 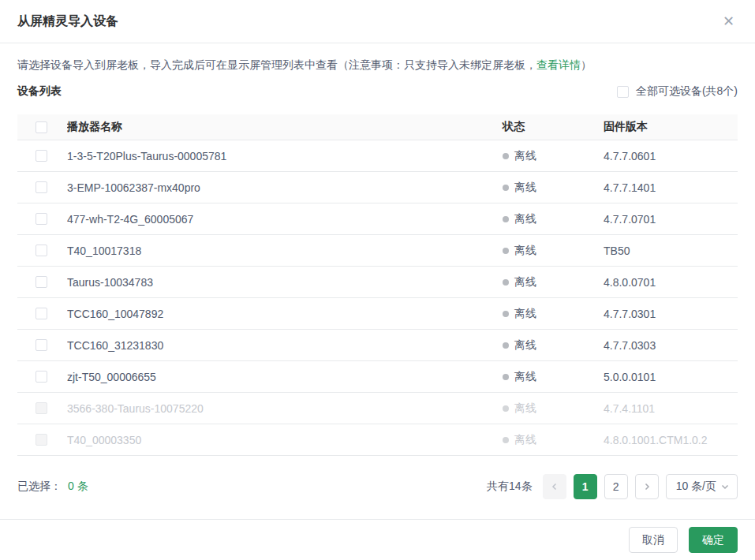 What do you see at coordinates (377, 156) in the screenshot?
I see `table-row: 1-3-5-T20Plus-Taurus-00005781 离线 4.7.7.0…` at bounding box center [377, 156].